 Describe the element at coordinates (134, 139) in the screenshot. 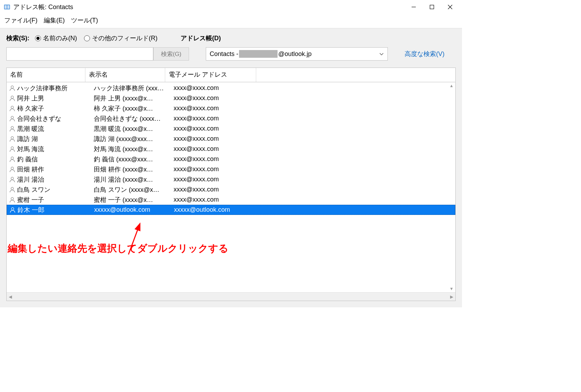

I see `cell-display: 諏訪 湖 (xxxx@xxx…` at that location.